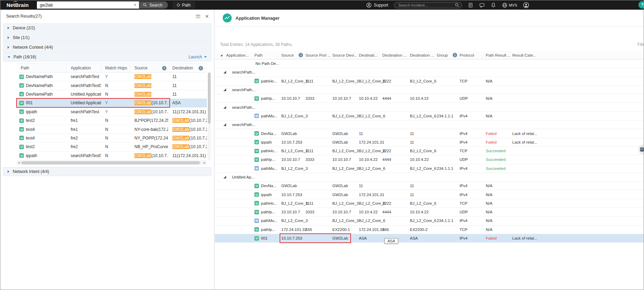 The width and height of the screenshot is (644, 290). Describe the element at coordinates (88, 5) in the screenshot. I see `device-search-input` at that location.